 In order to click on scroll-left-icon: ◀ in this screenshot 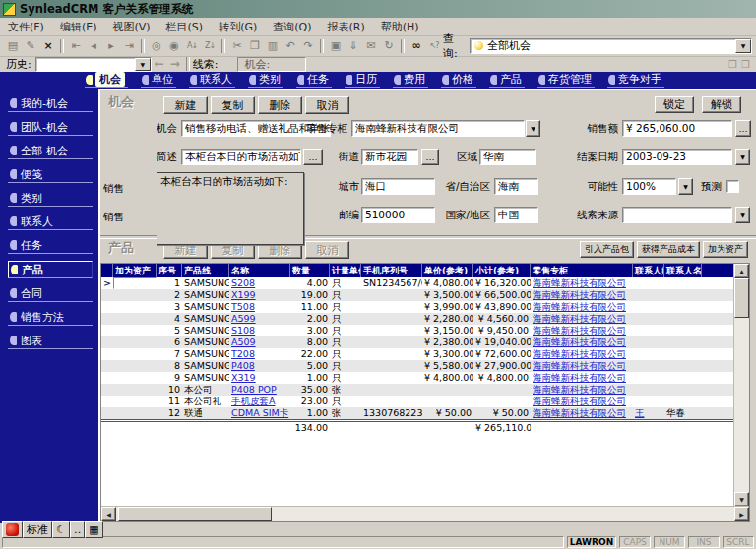, I will do `click(108, 514)`.